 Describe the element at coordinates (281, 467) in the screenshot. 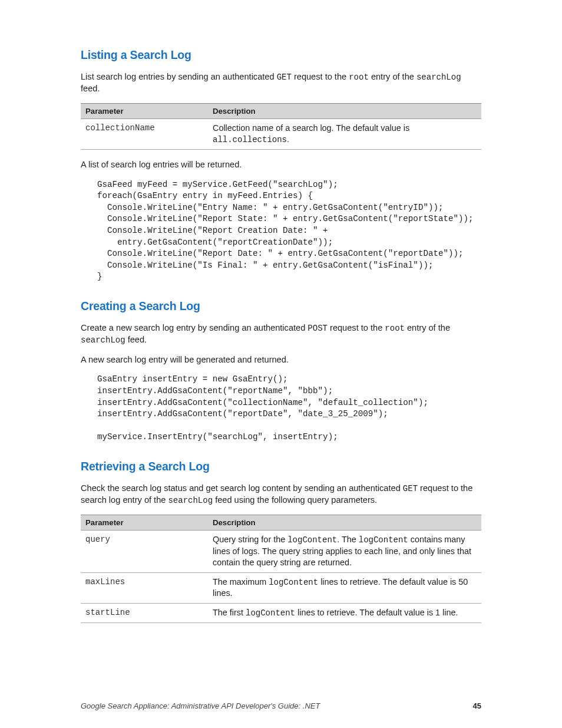

I see `heading-retrieving: Retrieving a Search Log` at that location.